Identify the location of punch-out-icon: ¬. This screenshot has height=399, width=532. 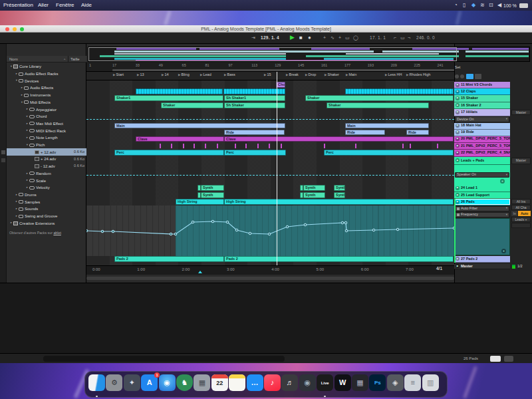
(409, 37).